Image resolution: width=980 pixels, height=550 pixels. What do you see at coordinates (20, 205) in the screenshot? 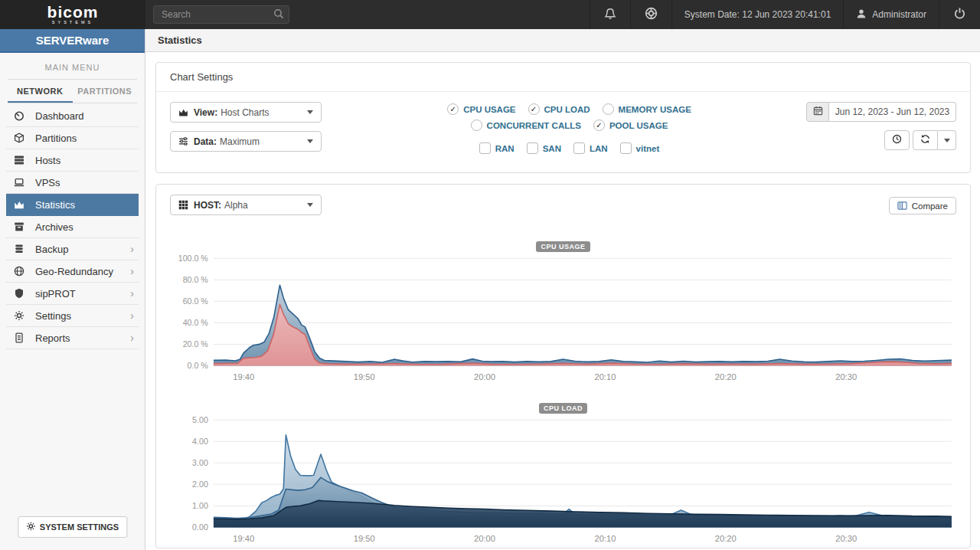
I see `statistics-icon` at bounding box center [20, 205].